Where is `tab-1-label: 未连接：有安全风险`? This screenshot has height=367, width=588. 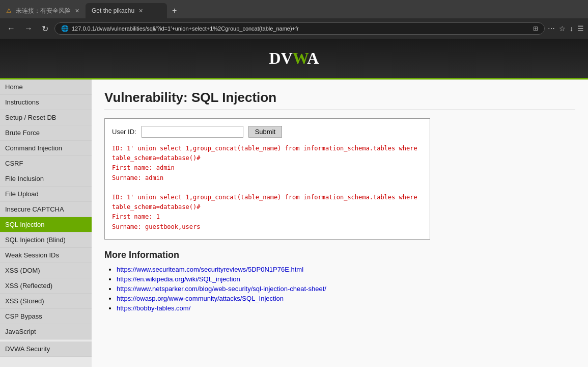 tab-1-label: 未连接：有安全风险 is located at coordinates (43, 11).